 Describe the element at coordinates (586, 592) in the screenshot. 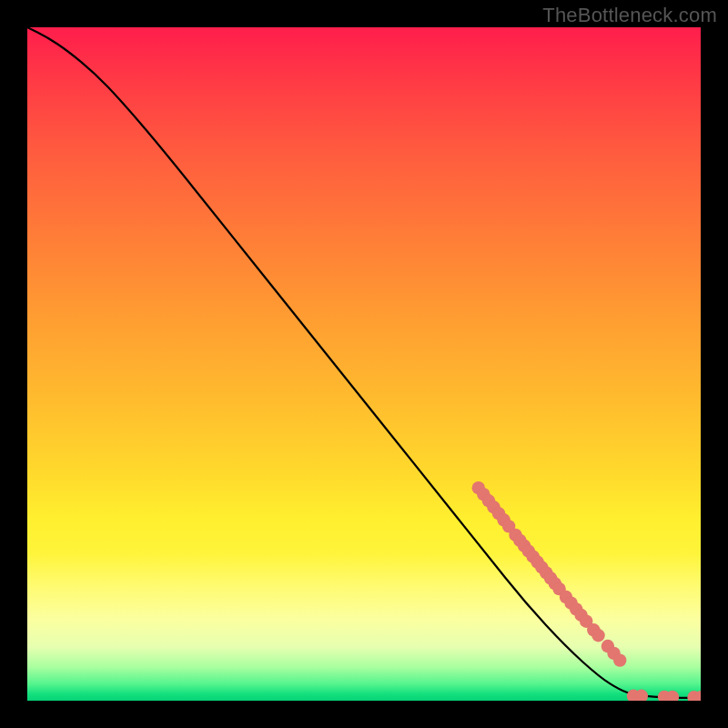

I see `data-points-group` at that location.